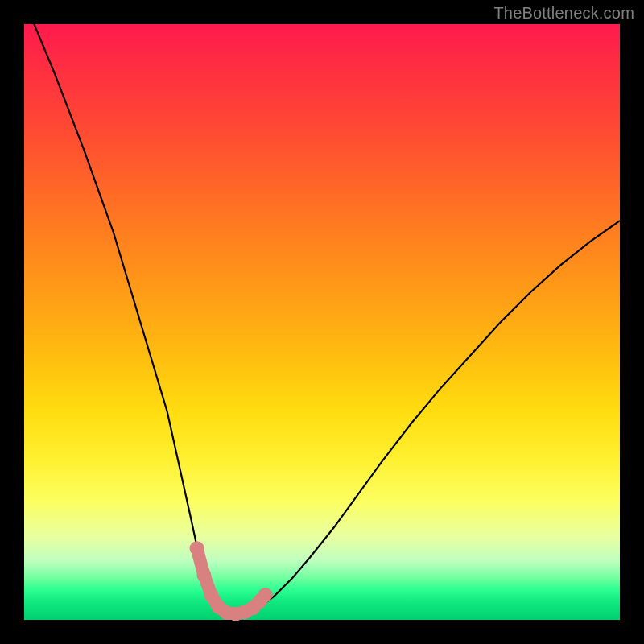  I want to click on watermark-label: TheBottleneck.com, so click(564, 13).